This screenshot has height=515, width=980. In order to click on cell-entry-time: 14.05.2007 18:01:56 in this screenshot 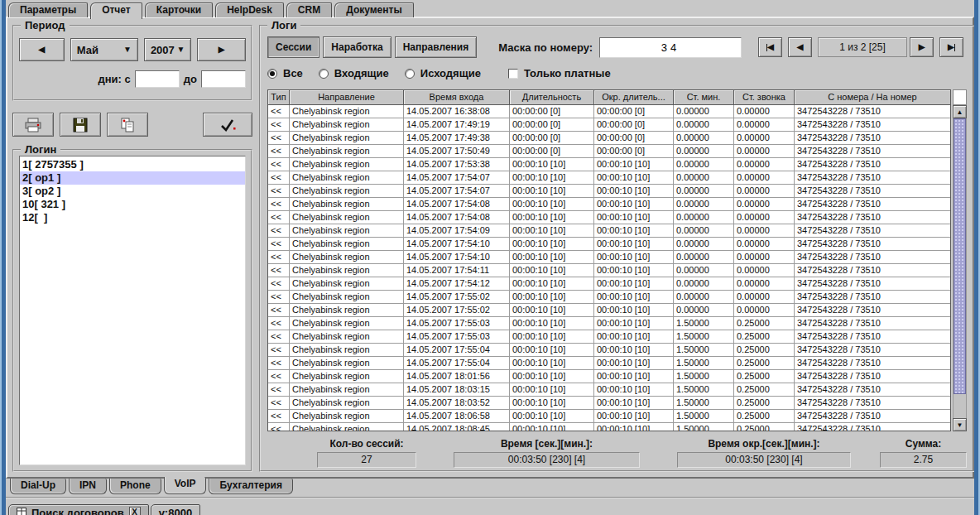, I will do `click(457, 377)`.